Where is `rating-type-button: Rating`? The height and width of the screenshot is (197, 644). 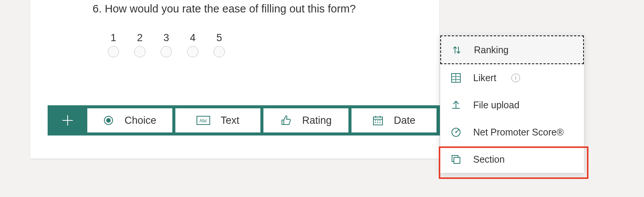
rating-type-button: Rating is located at coordinates (306, 120).